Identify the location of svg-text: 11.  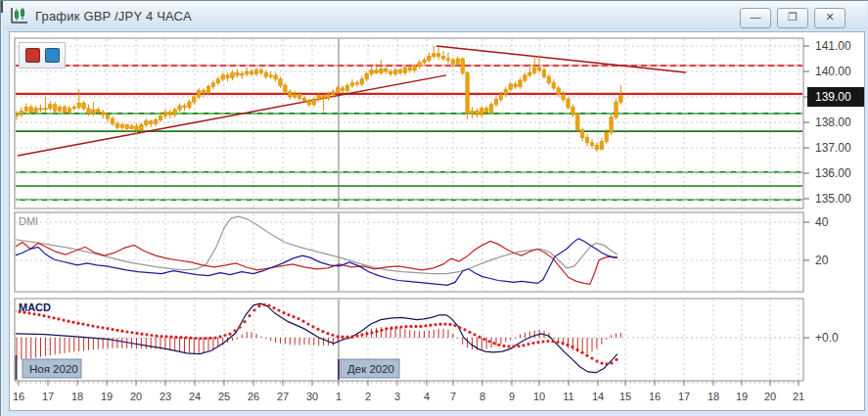
(568, 396).